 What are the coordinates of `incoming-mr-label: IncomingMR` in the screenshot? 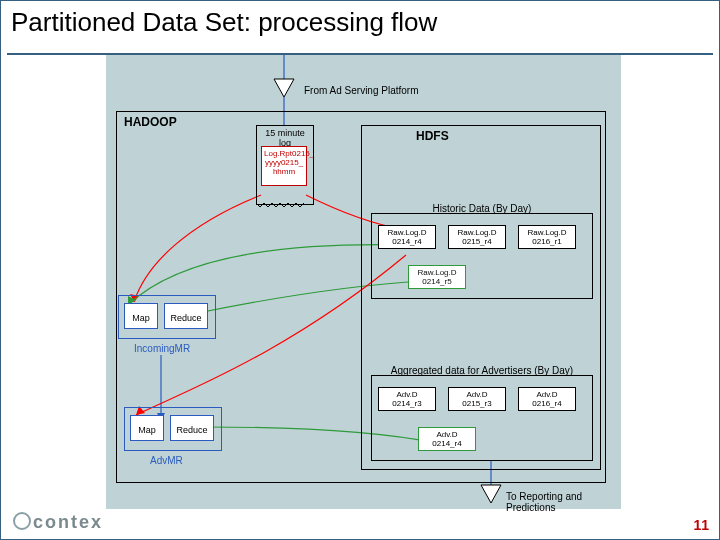 It's located at (162, 348).